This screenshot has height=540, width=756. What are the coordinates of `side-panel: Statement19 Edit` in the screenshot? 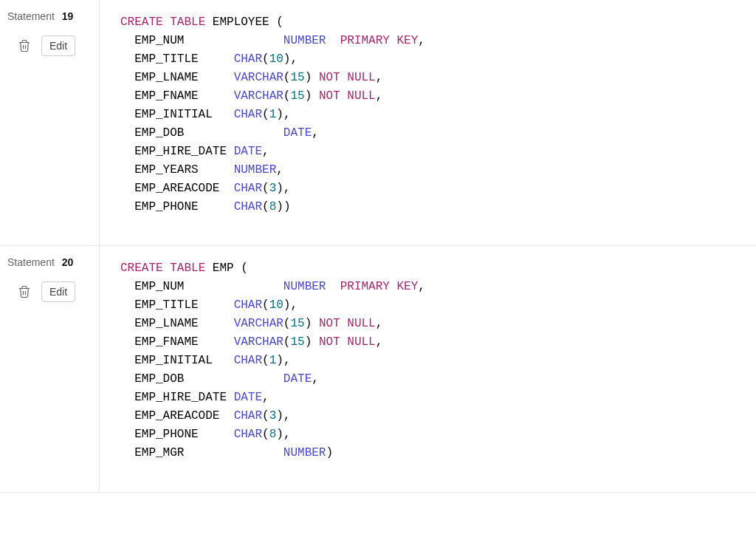 It's located at (50, 123).